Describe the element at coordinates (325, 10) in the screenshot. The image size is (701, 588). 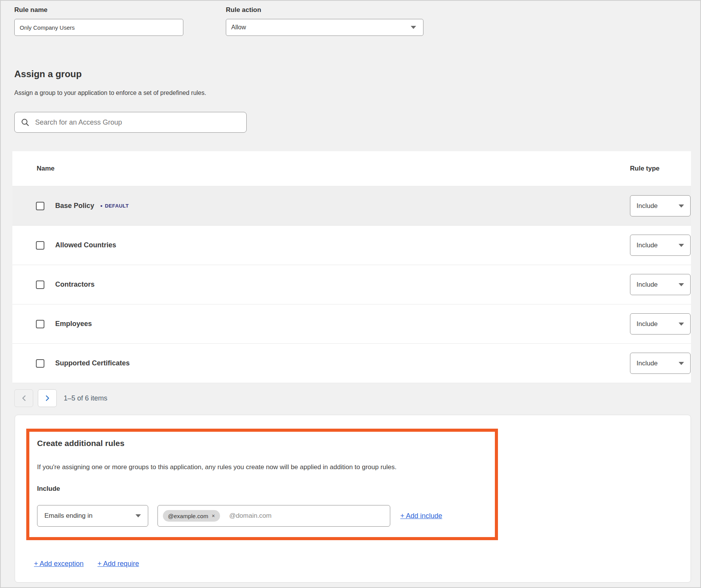
I see `rule-action-label: Rule action` at that location.